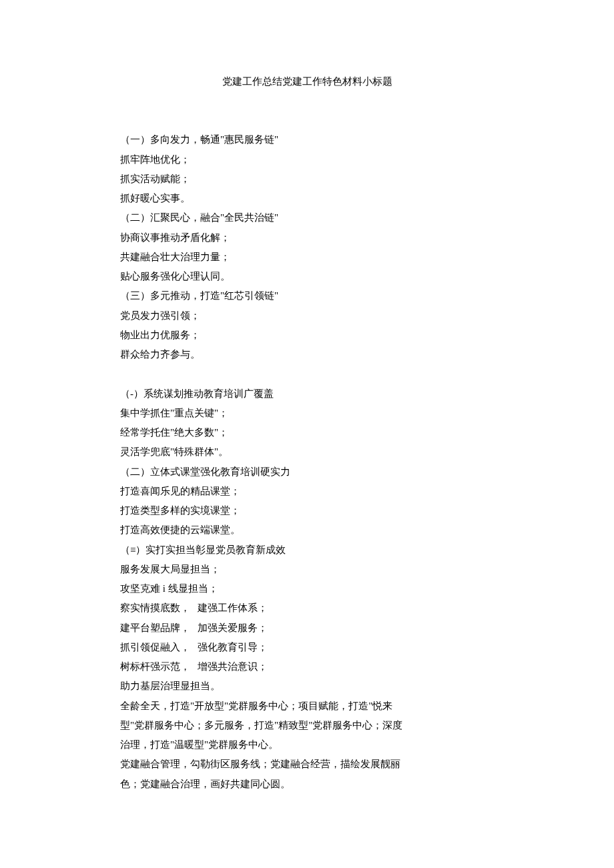 This screenshot has width=614, height=868. Describe the element at coordinates (307, 530) in the screenshot. I see `line: 打造高效便捷的云端课堂。` at that location.